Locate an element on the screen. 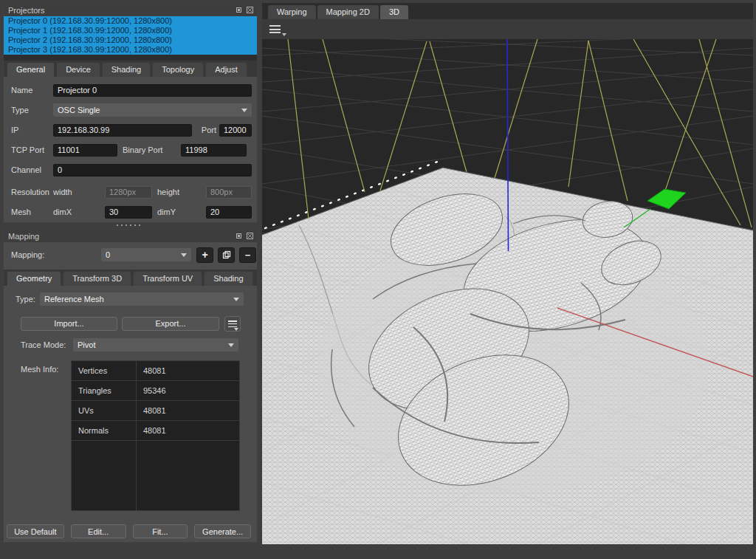 Image resolution: width=756 pixels, height=559 pixels. tab-shading-map: Shading is located at coordinates (228, 278).